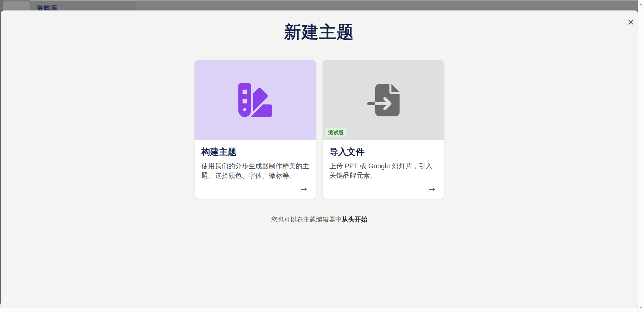 This screenshot has width=644, height=312. Describe the element at coordinates (255, 152) in the screenshot. I see `card-title: 构建主题` at that location.